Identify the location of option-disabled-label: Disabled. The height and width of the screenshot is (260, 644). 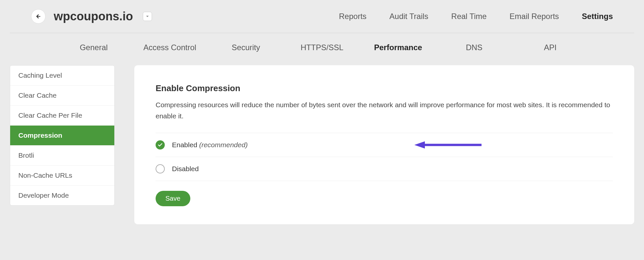
(185, 169).